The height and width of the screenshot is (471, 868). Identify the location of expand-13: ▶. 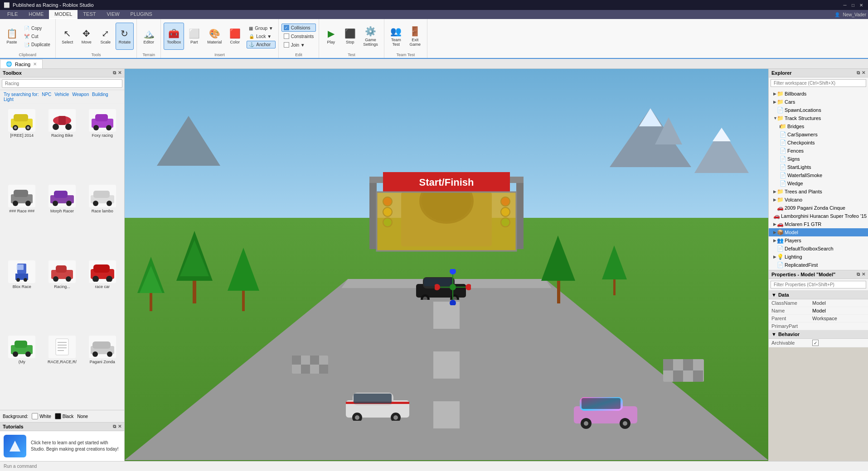
(774, 200).